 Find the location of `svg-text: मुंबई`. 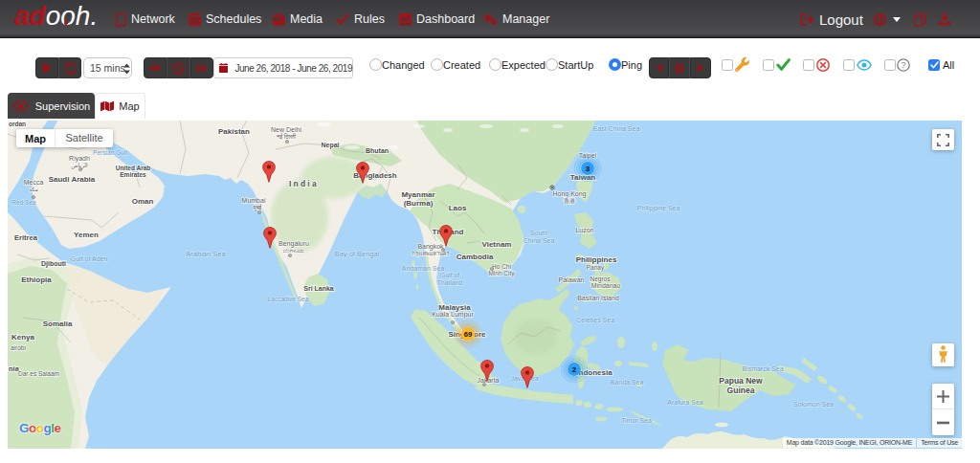

svg-text: मुंबई is located at coordinates (257, 208).